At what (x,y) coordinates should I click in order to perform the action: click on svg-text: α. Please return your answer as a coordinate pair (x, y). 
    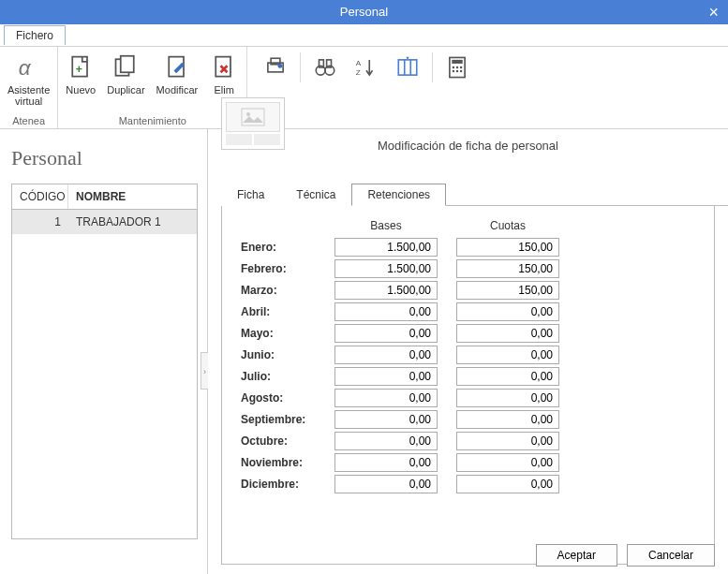
    Looking at the image, I should click on (24, 67).